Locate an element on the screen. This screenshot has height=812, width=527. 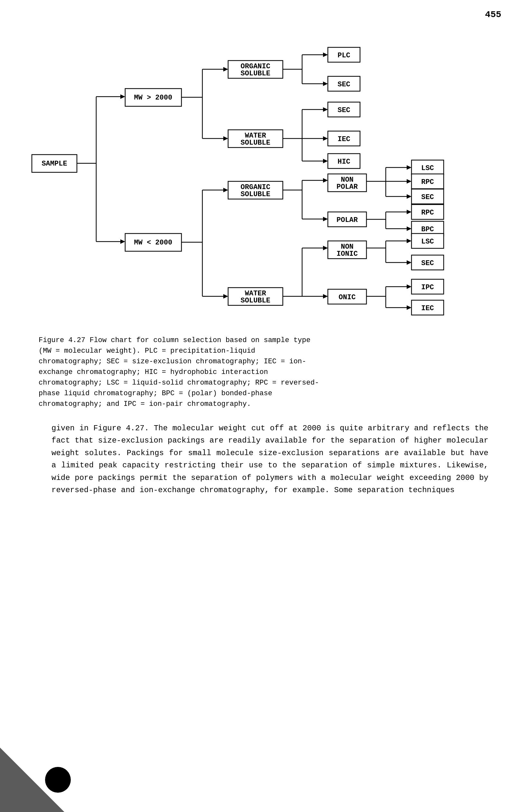
svg-text: MW < 2000 is located at coordinates (153, 243).